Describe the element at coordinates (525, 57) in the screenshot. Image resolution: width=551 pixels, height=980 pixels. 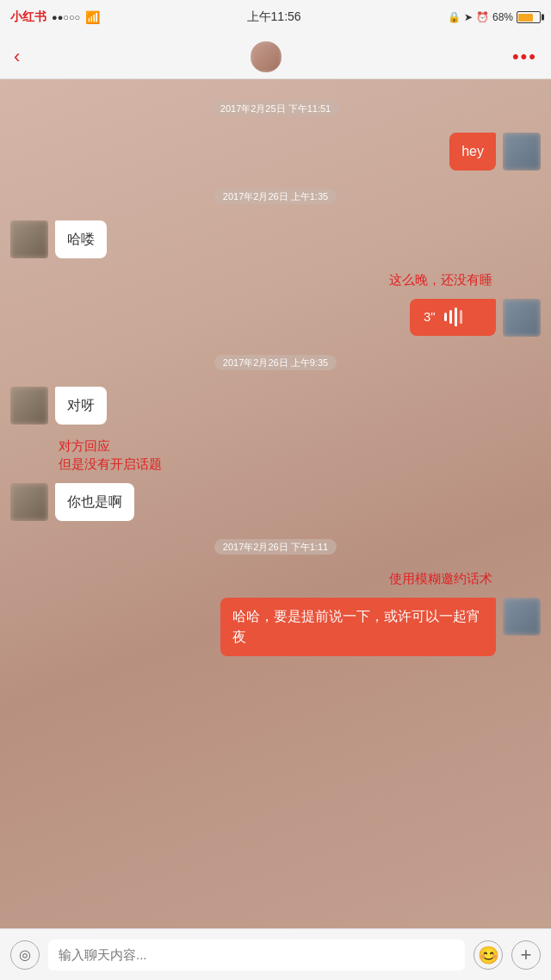
I see `more-button: •••` at that location.